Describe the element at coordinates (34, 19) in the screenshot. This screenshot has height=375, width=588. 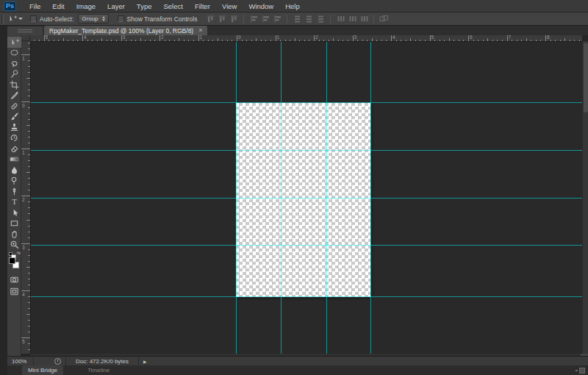
I see `auto-select-checkbox` at that location.